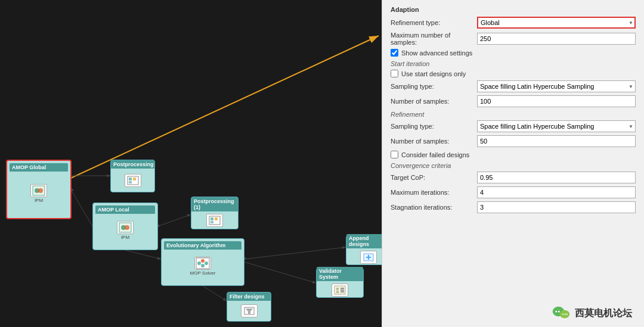 This screenshot has width=644, height=327. I want to click on stagnation-label: Stagnation iterations:, so click(434, 207).